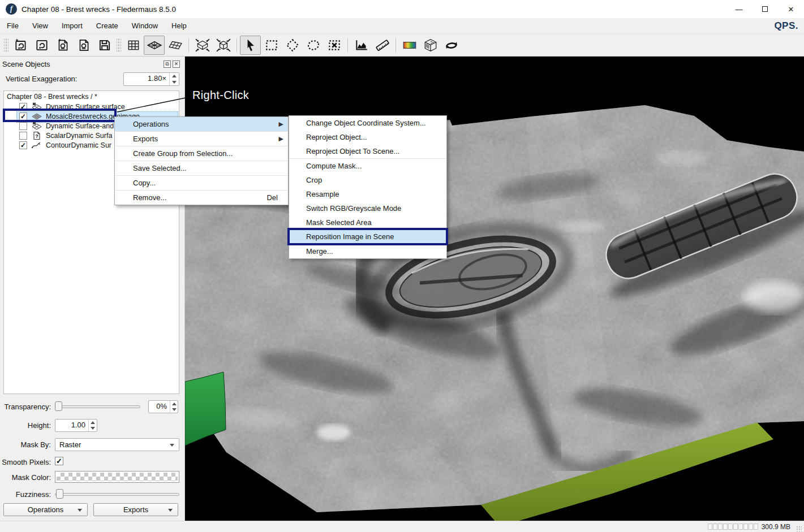  Describe the element at coordinates (402, 526) in the screenshot. I see `status-bar: 300.9 MB` at that location.